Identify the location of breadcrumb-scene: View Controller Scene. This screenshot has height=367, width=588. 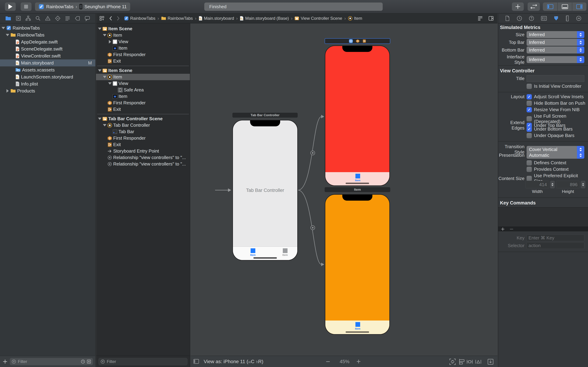
(318, 18).